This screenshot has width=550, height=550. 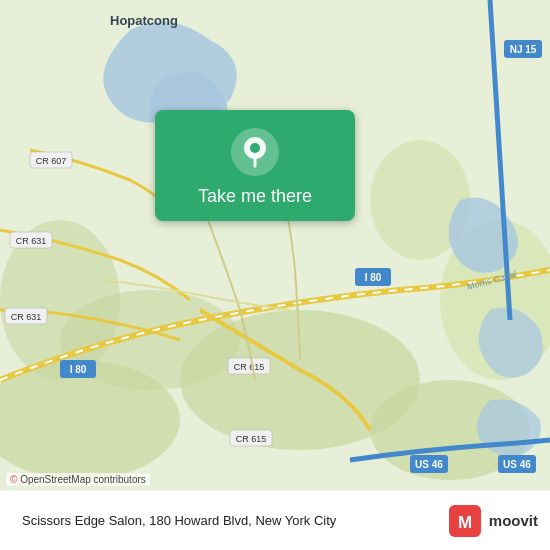 I want to click on svg-text: CR 607, so click(x=52, y=161).